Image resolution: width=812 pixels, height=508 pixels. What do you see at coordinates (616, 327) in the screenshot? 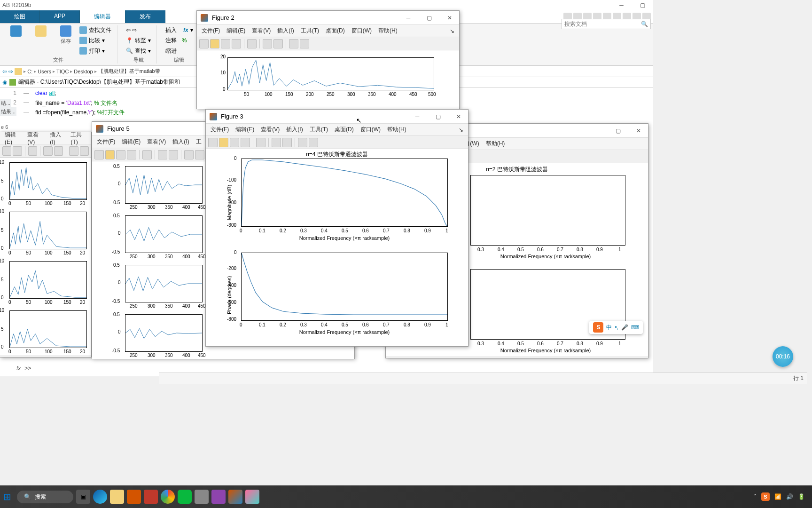
I see `ime-overlay: S 中 •, 🎤 ⌨` at bounding box center [616, 327].